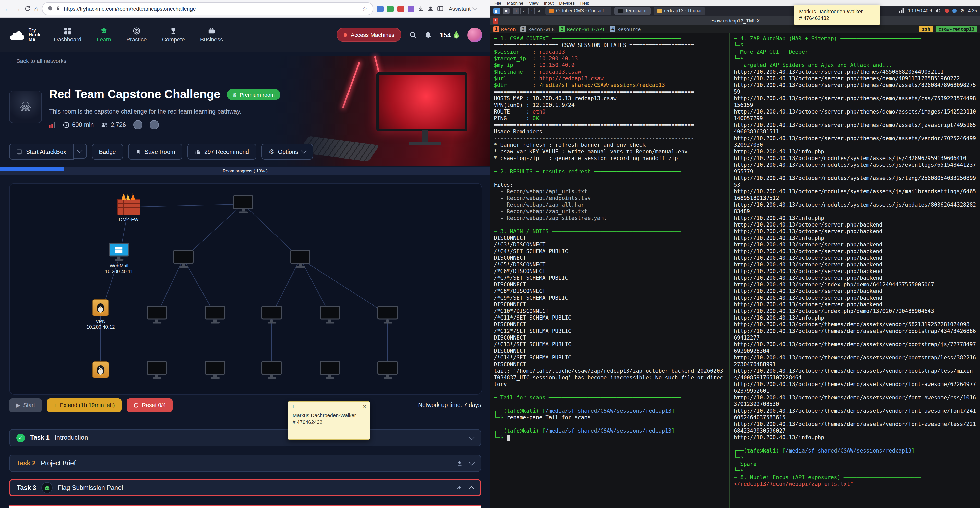  I want to click on app-launcher-icon: ◧, so click(497, 11).